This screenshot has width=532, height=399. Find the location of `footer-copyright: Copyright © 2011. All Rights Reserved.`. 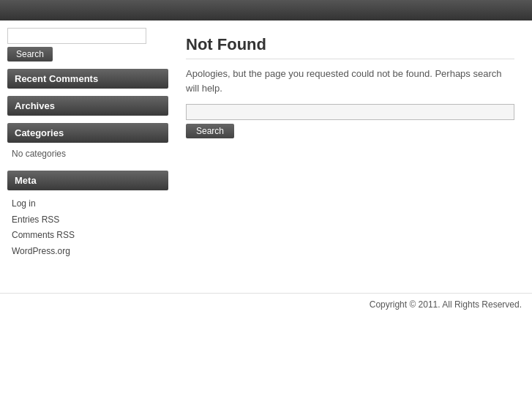

footer-copyright: Copyright © 2011. All Rights Reserved. is located at coordinates (266, 303).